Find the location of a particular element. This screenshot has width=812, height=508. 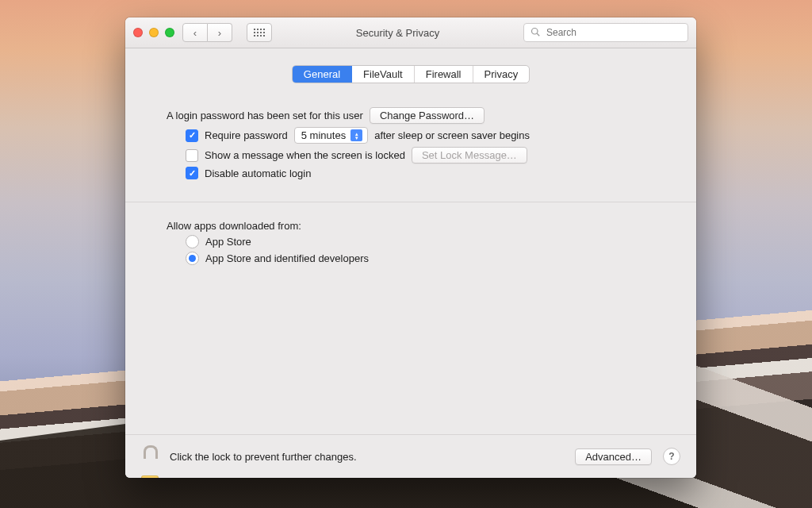

radio-identified-developers is located at coordinates (192, 259).